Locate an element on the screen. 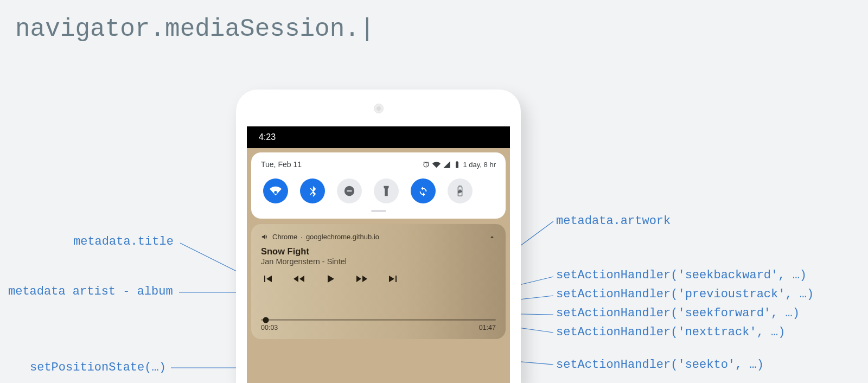 The width and height of the screenshot is (868, 383). wifi-icon is located at coordinates (436, 165).